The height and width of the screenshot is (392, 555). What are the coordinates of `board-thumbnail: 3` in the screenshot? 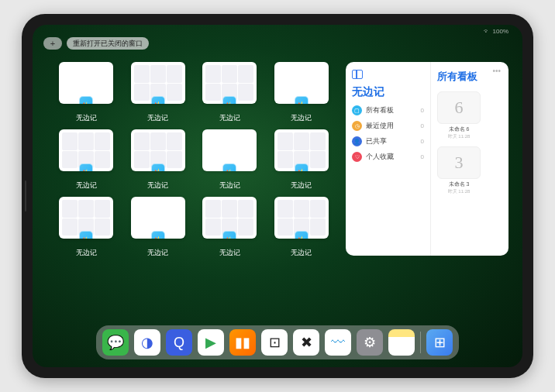 It's located at (459, 163).